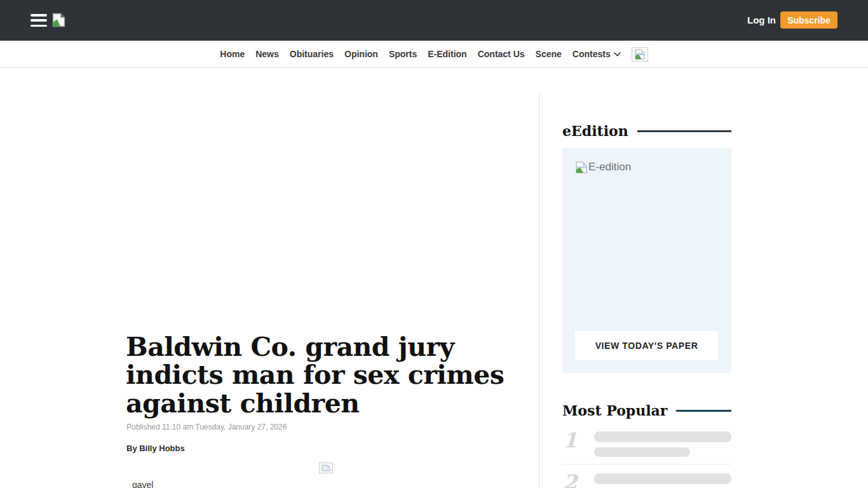  I want to click on nav-item-e-edition: E-Edition, so click(447, 54).